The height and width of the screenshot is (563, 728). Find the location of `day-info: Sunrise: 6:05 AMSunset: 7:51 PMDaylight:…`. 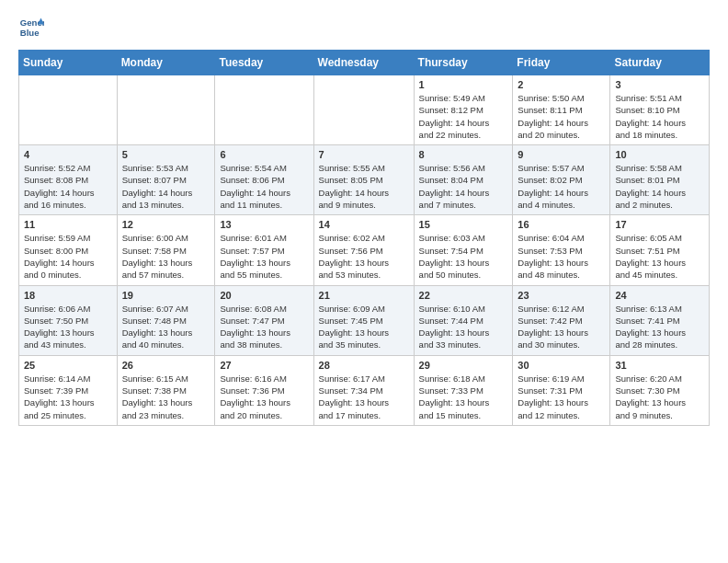

day-info: Sunrise: 6:05 AMSunset: 7:51 PMDaylight:… is located at coordinates (660, 256).